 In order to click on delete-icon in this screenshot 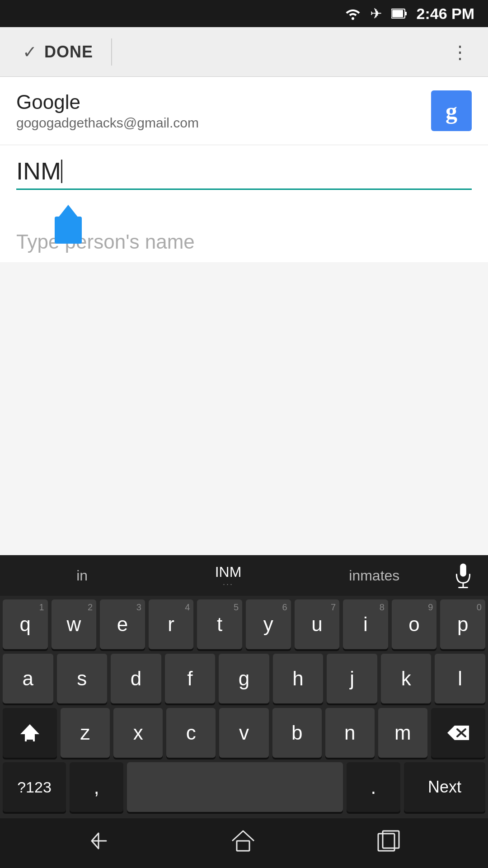, I will do `click(458, 733)`.